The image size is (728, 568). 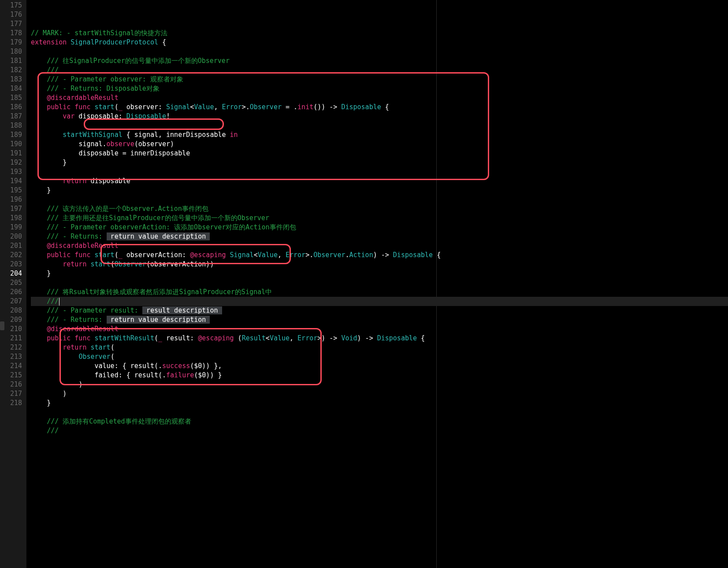 What do you see at coordinates (379, 227) in the screenshot?
I see `code-line: /// - Parameter observerAction: 该添加Obser…` at bounding box center [379, 227].